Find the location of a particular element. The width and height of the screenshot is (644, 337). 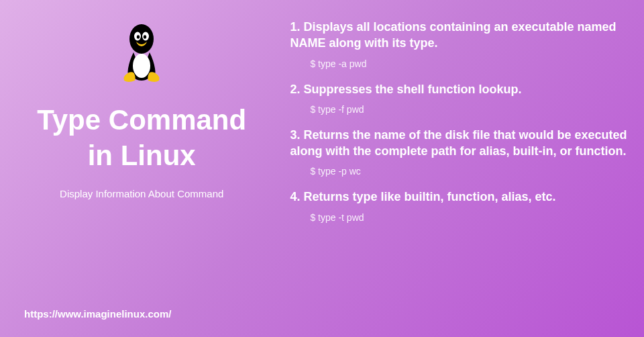

page-title: Type Command in Linux is located at coordinates (142, 138).